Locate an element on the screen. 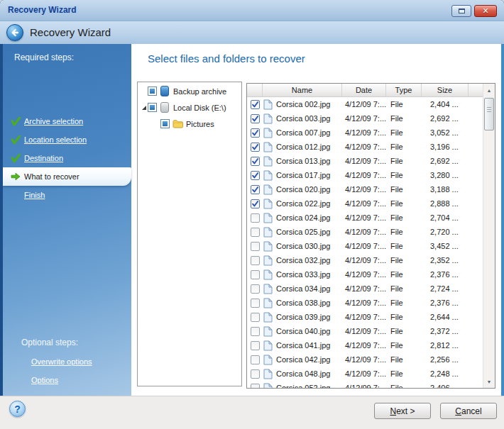 The image size is (504, 429). file-name: Corsica 030.jpg is located at coordinates (303, 246).